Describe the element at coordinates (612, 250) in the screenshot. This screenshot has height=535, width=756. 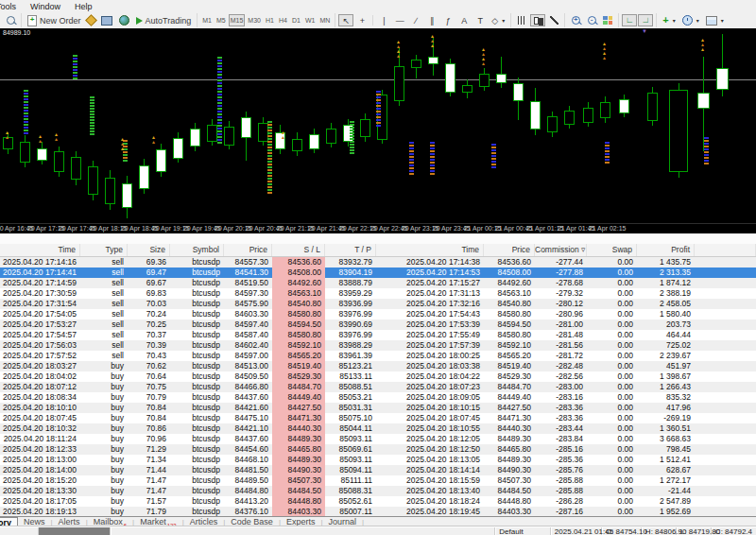
I see `column-header-swap: Swap` at that location.